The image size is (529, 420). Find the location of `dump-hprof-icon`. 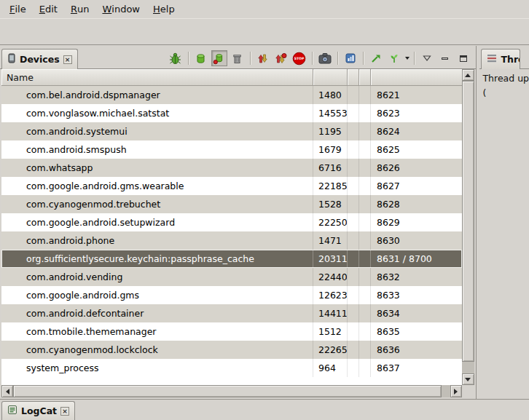

dump-hprof-icon is located at coordinates (219, 58).